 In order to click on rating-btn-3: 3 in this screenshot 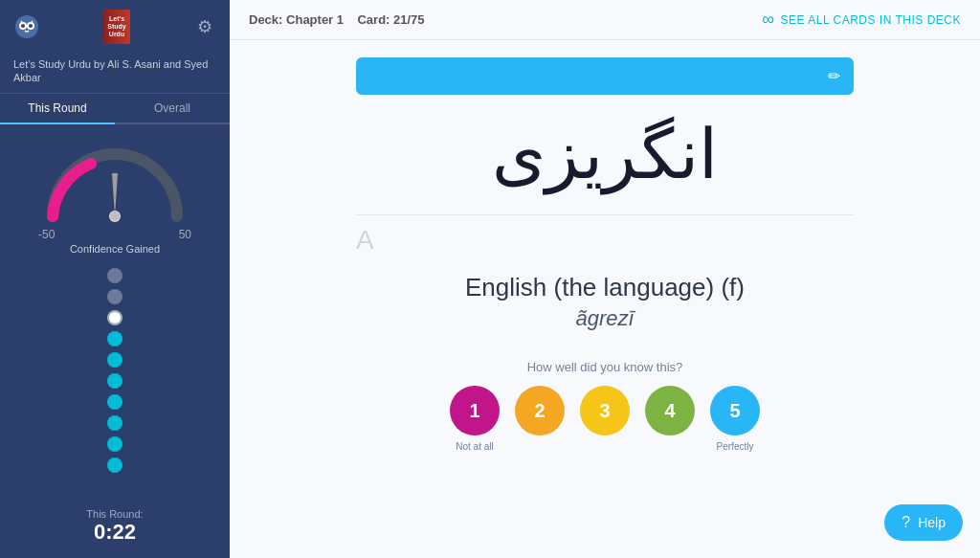, I will do `click(605, 411)`.